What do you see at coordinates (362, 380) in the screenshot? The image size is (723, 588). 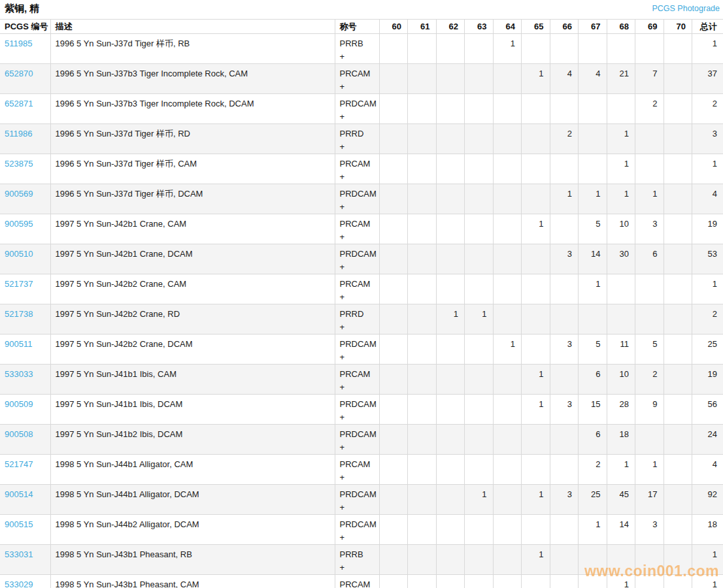 I see `table-row: 5330331997 5 Yn Sun-J41b1 Ibis, CAMPRCAM…` at bounding box center [362, 380].